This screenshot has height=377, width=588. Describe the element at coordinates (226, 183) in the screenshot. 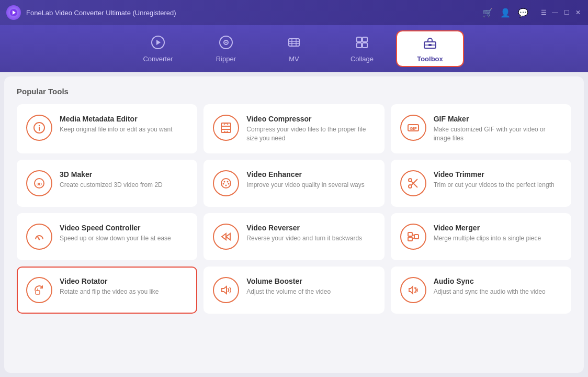

I see `palette-icon` at that location.